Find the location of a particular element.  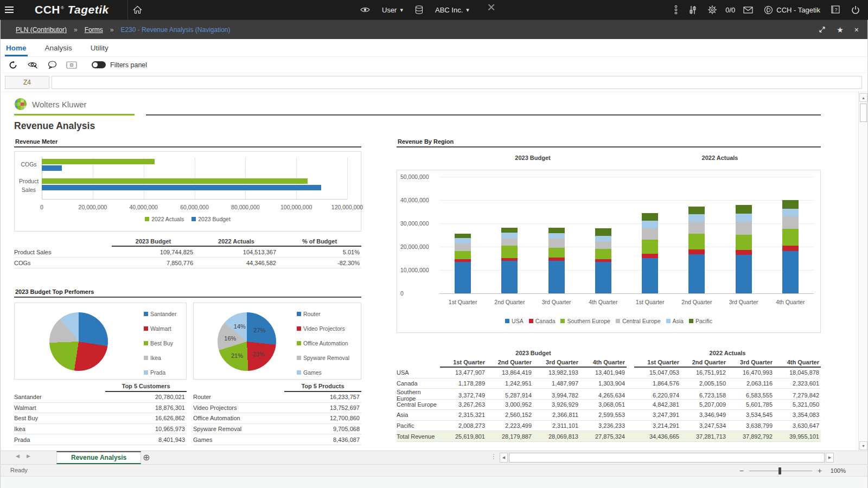

refresh-button is located at coordinates (13, 65).